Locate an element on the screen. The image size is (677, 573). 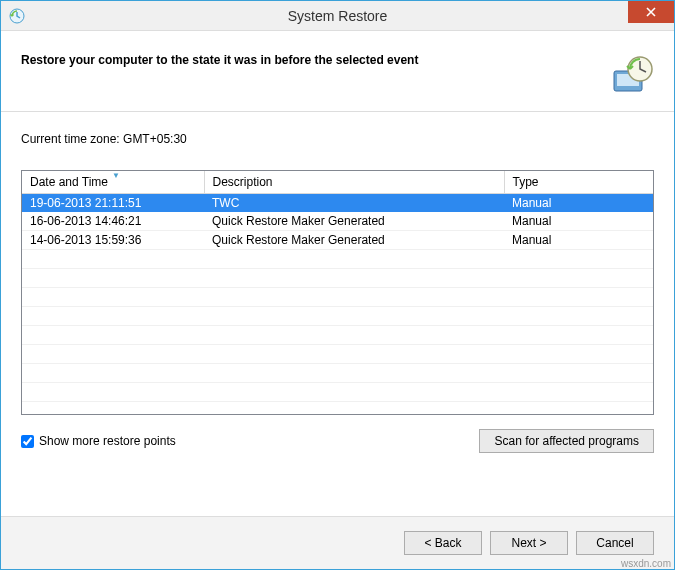
cell-description: TWC is located at coordinates (354, 204).